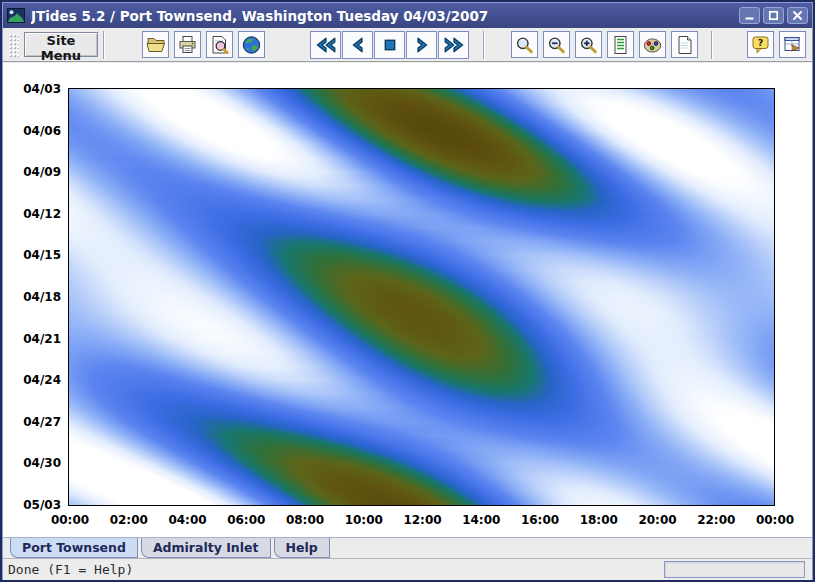 The width and height of the screenshot is (815, 582). What do you see at coordinates (33, 131) in the screenshot?
I see `y-axis-label: 04/06` at bounding box center [33, 131].